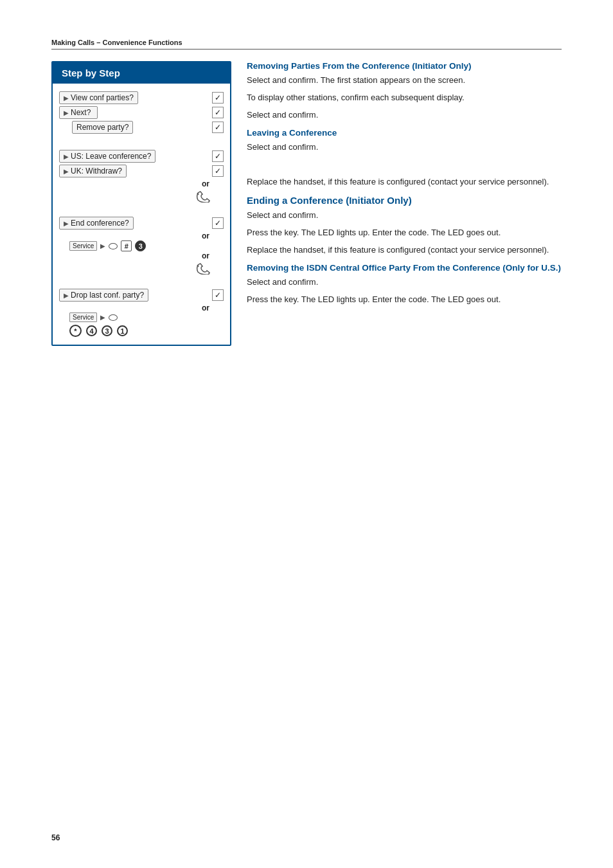 This screenshot has width=613, height=868. I want to click on btn-remove-party-label: Remove party?, so click(103, 127).